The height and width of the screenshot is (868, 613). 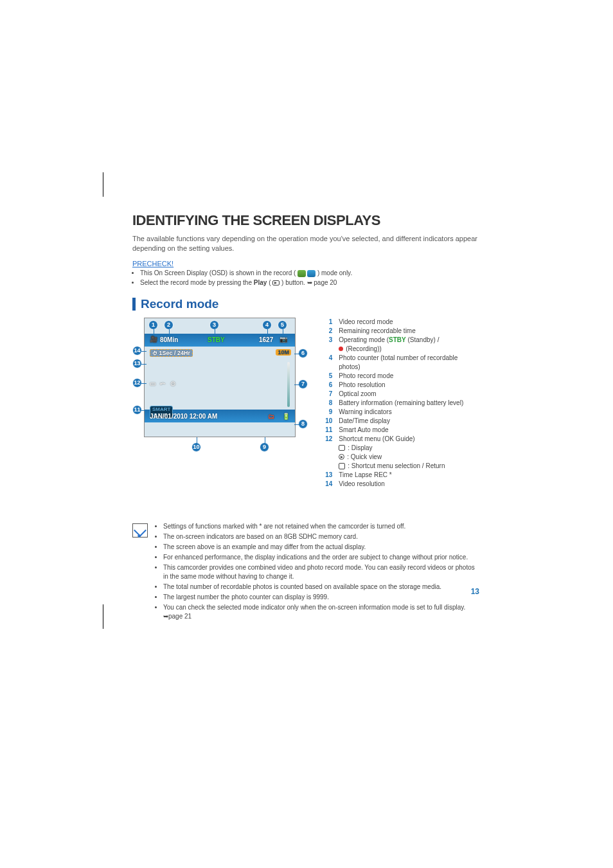 I want to click on legend-label: Photo counter (total number of recordabl…, so click(x=409, y=363).